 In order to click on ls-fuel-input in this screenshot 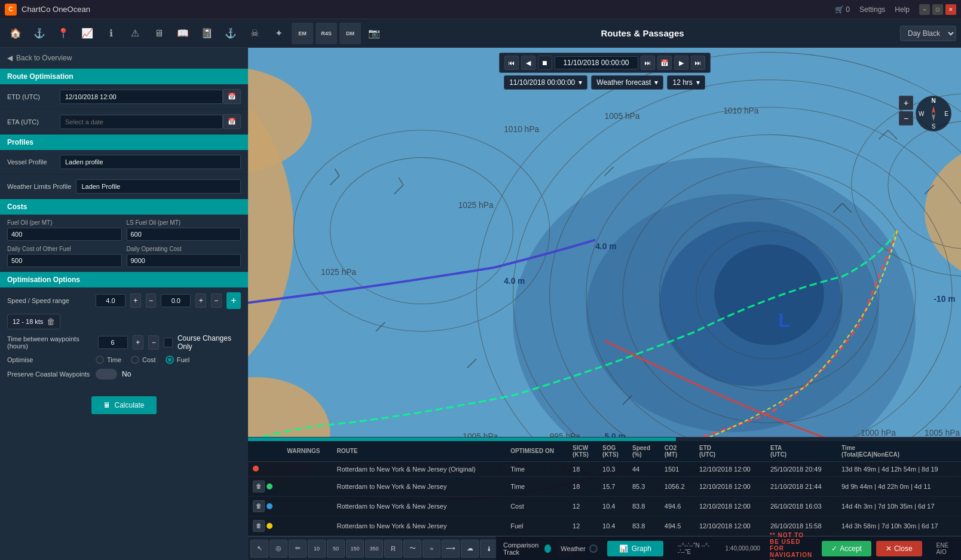, I will do `click(184, 234)`.